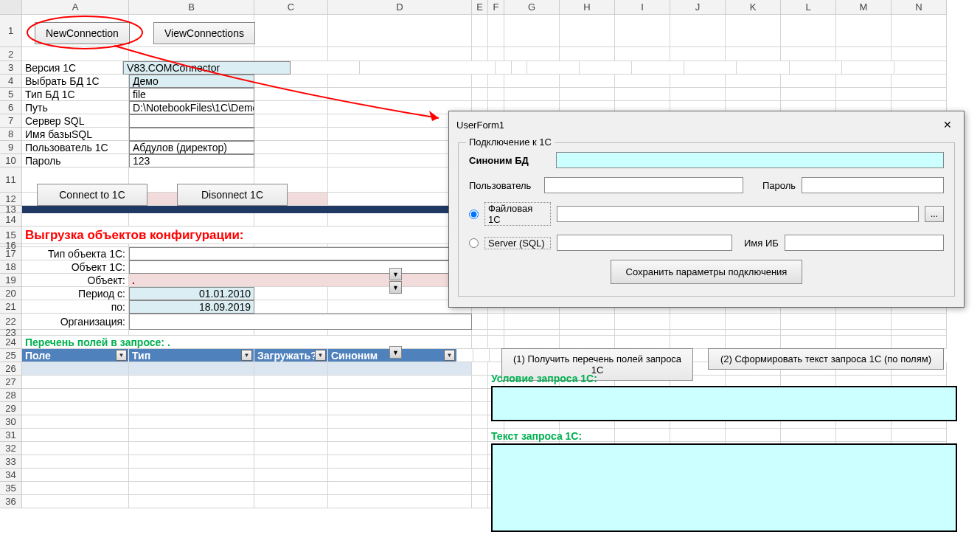 The image size is (980, 560). What do you see at coordinates (11, 488) in the screenshot?
I see `row-header-35: 35` at bounding box center [11, 488].